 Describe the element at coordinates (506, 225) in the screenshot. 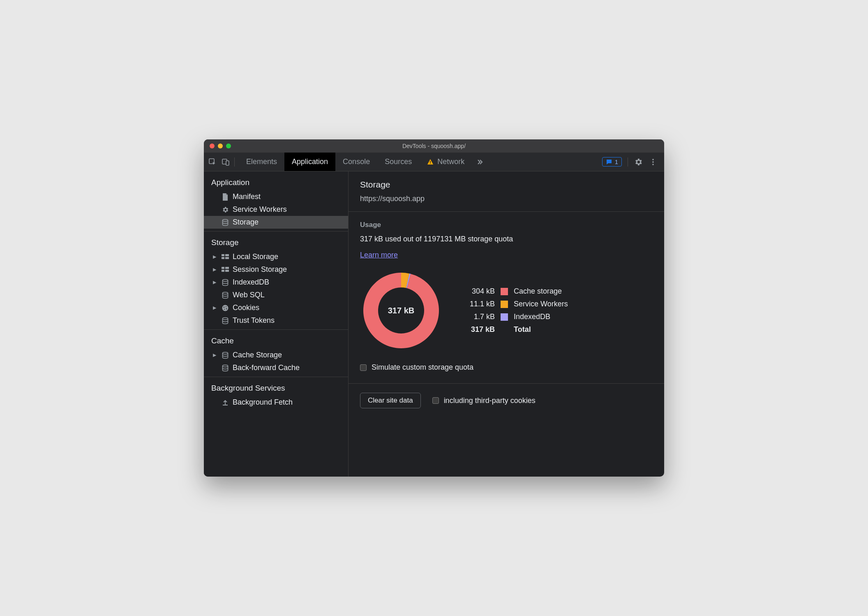

I see `usage-heading: Usage` at that location.